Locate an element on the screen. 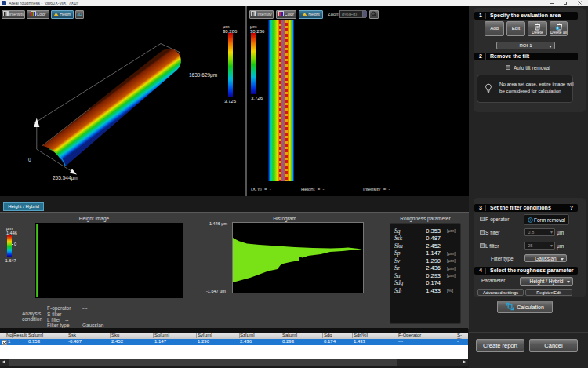  svg-text: 255.544μm is located at coordinates (66, 178).